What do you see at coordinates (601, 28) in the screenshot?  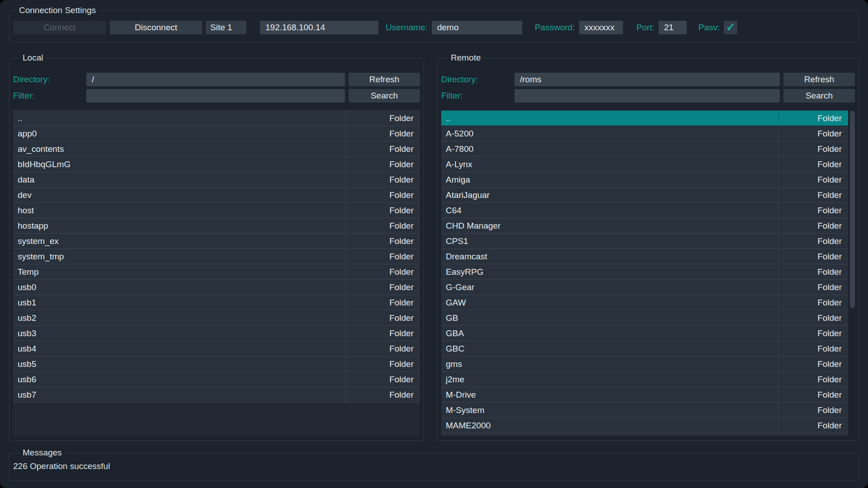 I see `password-input: xxxxxxx` at bounding box center [601, 28].